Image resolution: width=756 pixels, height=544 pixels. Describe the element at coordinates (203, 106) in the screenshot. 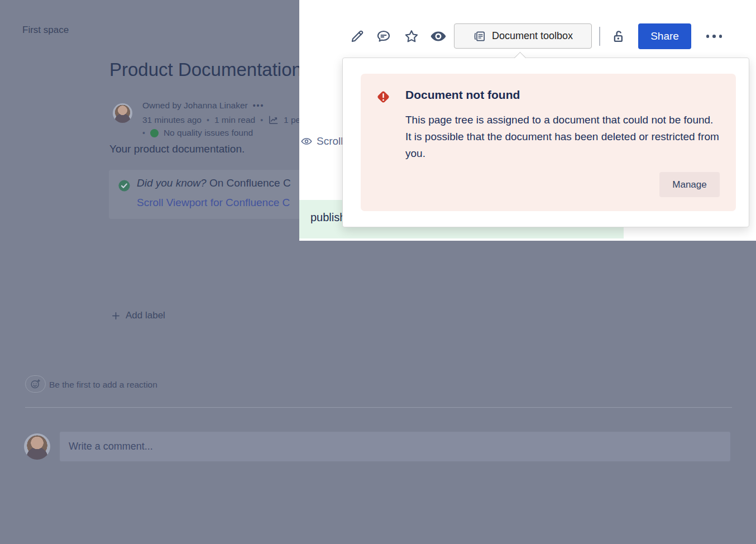

I see `byline-owner-row: Owned by Johanna Linaker •••` at that location.